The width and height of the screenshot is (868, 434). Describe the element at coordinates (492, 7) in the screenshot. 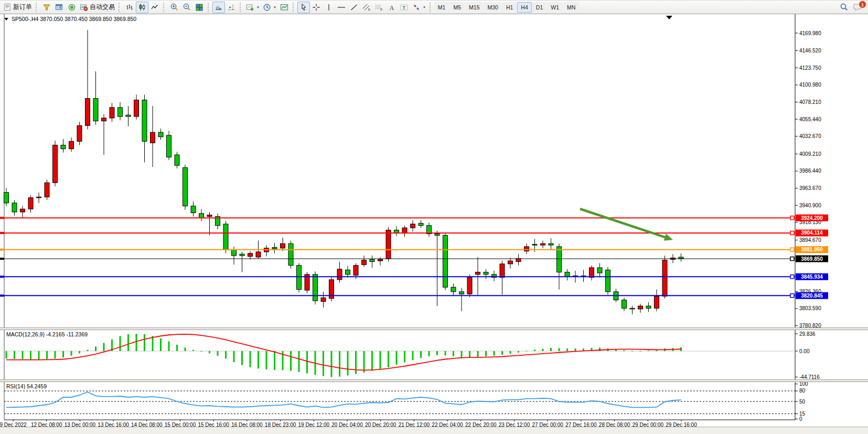

I see `tab-timeframe-m30: M30` at that location.